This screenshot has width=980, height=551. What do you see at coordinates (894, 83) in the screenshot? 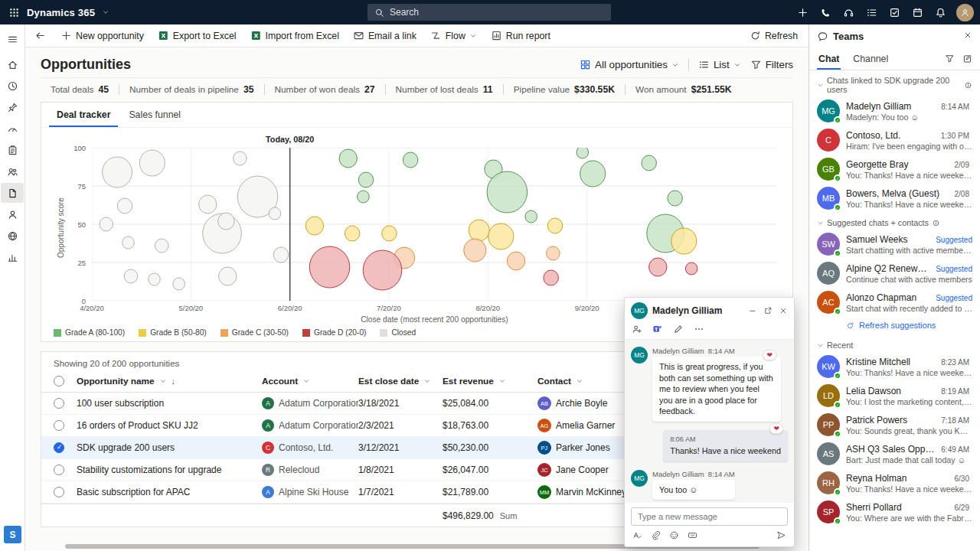
I see `section-linked-chats: Chats linked to SDK upgrade 200 users` at bounding box center [894, 83].